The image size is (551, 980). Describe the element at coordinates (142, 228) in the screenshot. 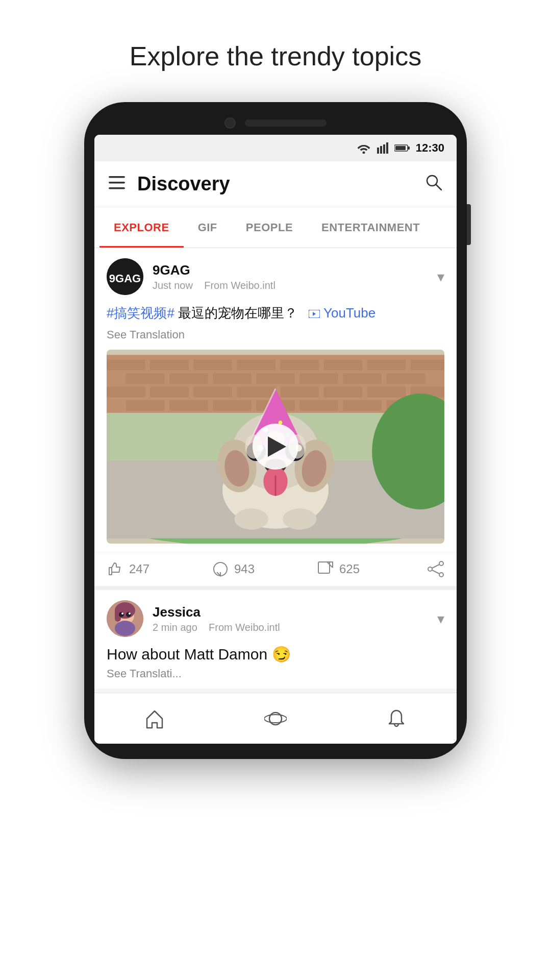

I see `tab-explore: EXPLORE` at that location.